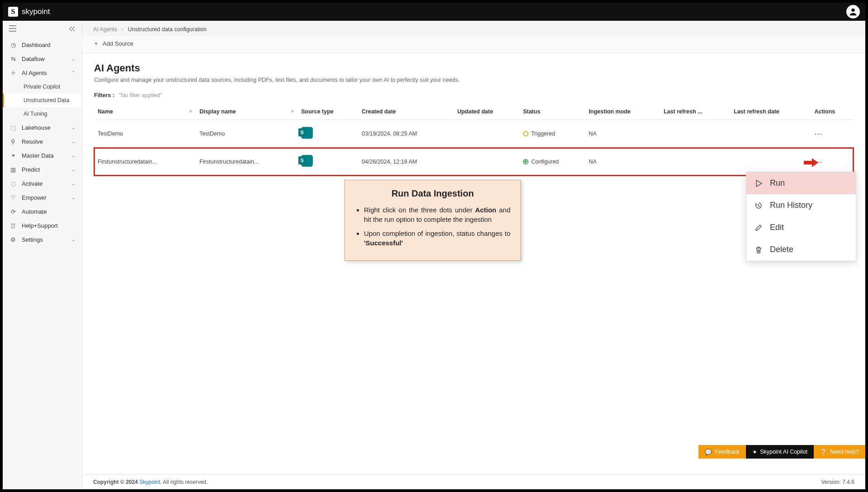  I want to click on sidebar-item-dashboard: ◷ Dashboard, so click(42, 45).